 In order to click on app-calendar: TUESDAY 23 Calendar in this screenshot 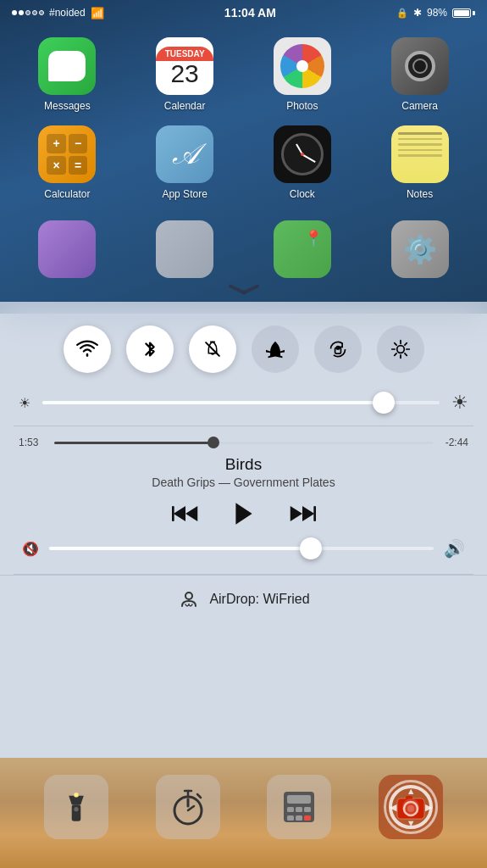, I will do `click(185, 75)`.